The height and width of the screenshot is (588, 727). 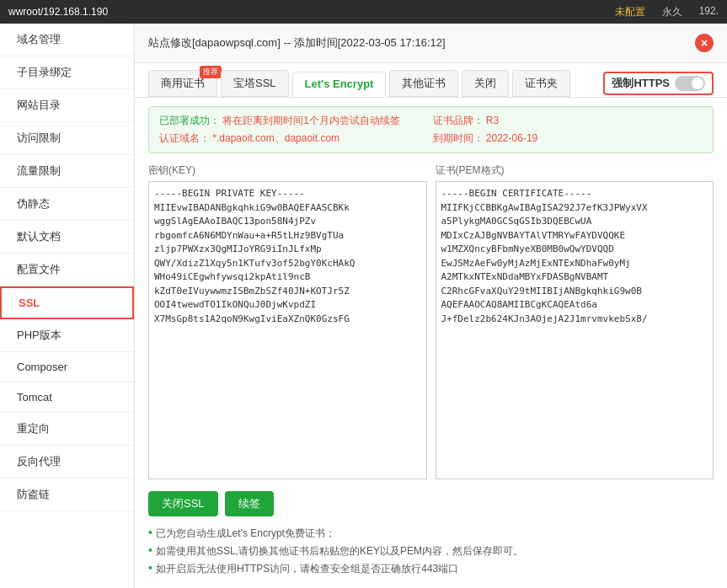 What do you see at coordinates (431, 569) in the screenshot?
I see `note-3: 如开启后无法使用HTTPS访问，请检查安全组是否正确放行443端口` at bounding box center [431, 569].